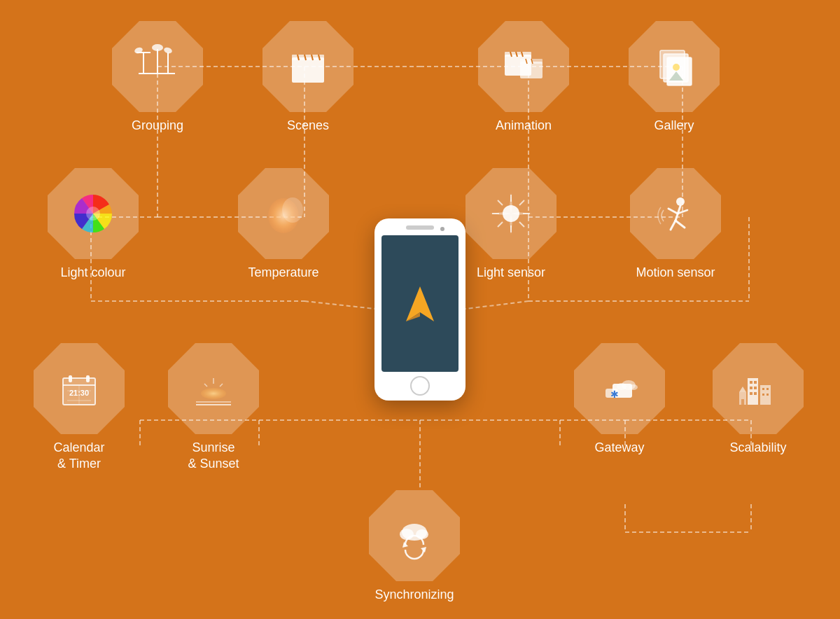 The height and width of the screenshot is (619, 840). What do you see at coordinates (511, 214) in the screenshot?
I see `light-sensor-icon` at bounding box center [511, 214].